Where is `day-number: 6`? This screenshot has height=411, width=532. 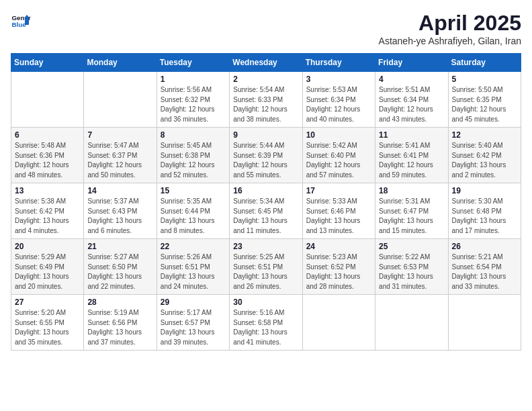 day-number: 6 is located at coordinates (47, 135).